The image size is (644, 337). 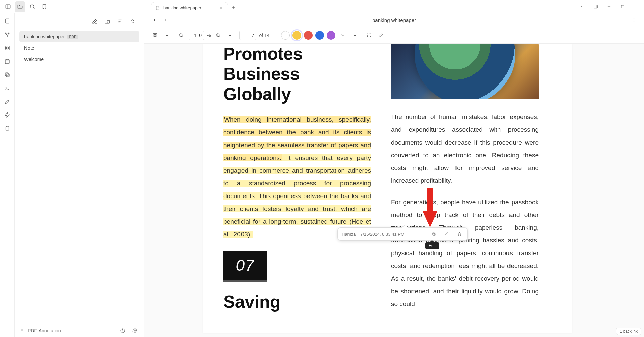 What do you see at coordinates (107, 21) in the screenshot?
I see `new-folder-icon` at bounding box center [107, 21].